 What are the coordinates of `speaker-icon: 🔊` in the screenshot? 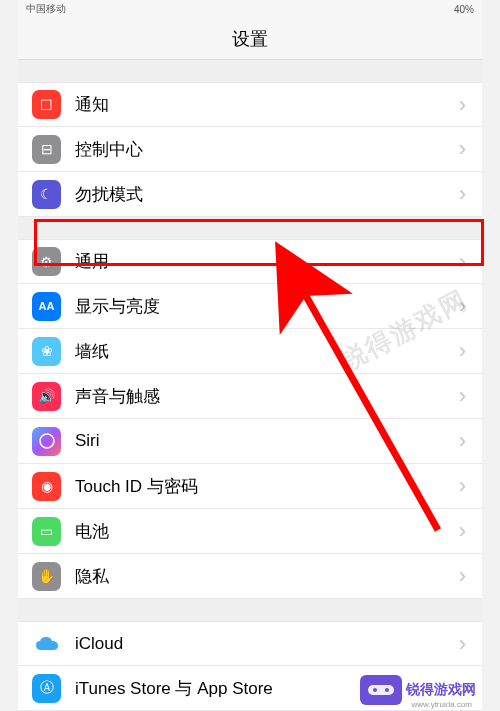 It's located at (46, 396).